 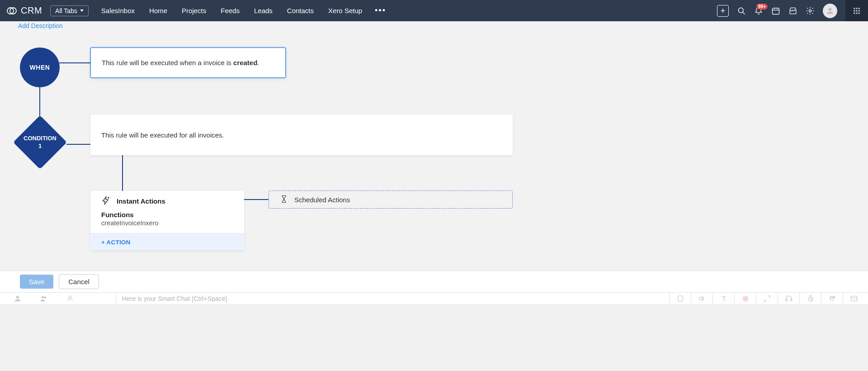 What do you see at coordinates (167, 221) in the screenshot?
I see `instant-actions-card: Instant Actions Functions createInvoiceI…` at bounding box center [167, 221].